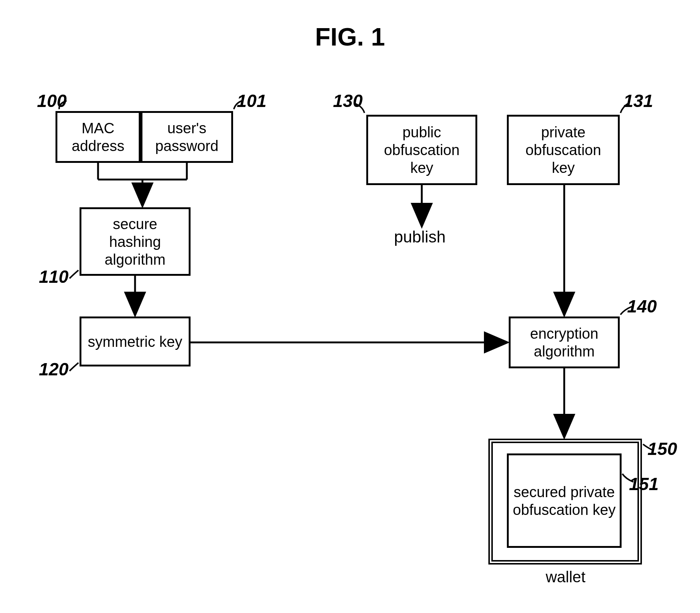 The image size is (700, 613). Describe the element at coordinates (662, 449) in the screenshot. I see `label-150: 150` at that location.